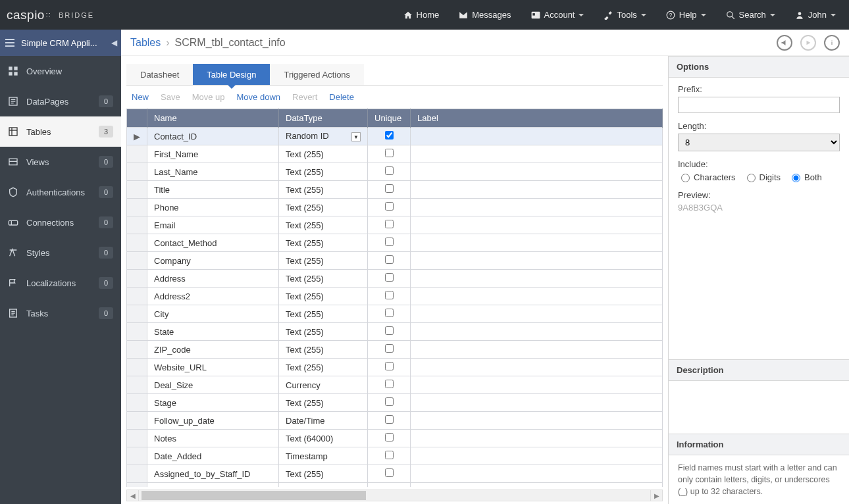 The width and height of the screenshot is (849, 504). I want to click on horizontal-scrollbar: ◀ ▶, so click(395, 495).